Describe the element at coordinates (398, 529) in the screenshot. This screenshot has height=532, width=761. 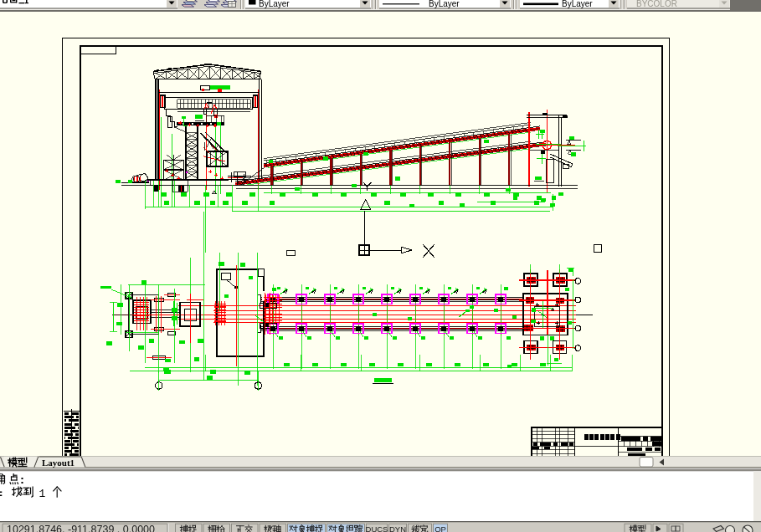
I see `svg-text: DYN` at that location.